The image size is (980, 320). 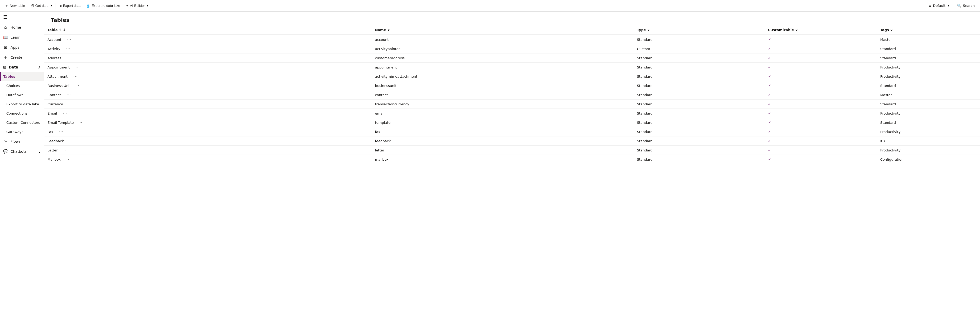 I want to click on sidebar-item-tables: Tables, so click(x=22, y=76).